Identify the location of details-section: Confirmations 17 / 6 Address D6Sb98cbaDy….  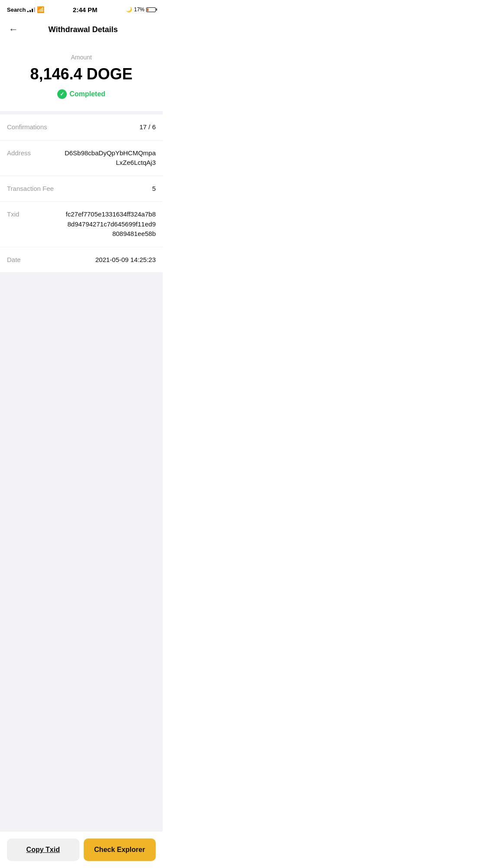
(82, 193).